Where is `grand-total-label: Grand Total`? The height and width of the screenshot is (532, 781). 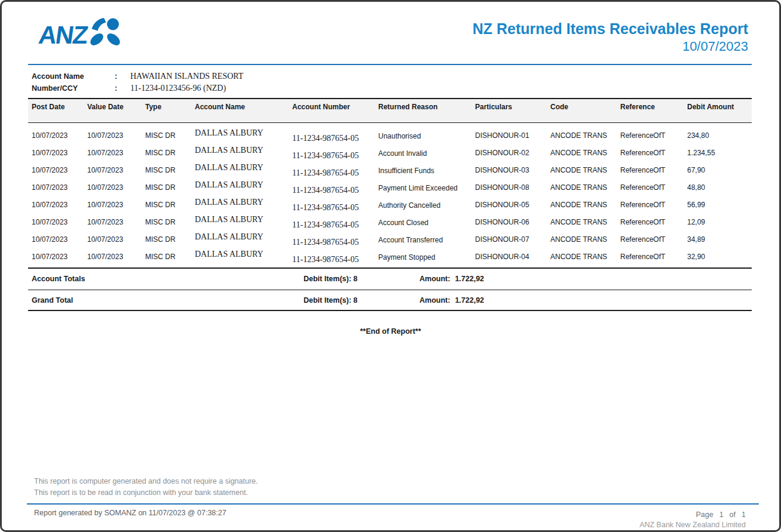
grand-total-label: Grand Total is located at coordinates (53, 300).